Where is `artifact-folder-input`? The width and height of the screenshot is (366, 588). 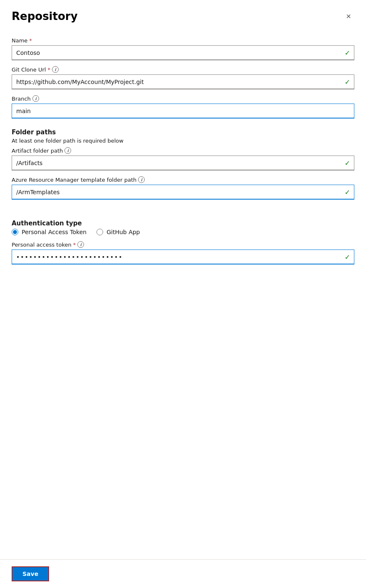 artifact-folder-input is located at coordinates (183, 163).